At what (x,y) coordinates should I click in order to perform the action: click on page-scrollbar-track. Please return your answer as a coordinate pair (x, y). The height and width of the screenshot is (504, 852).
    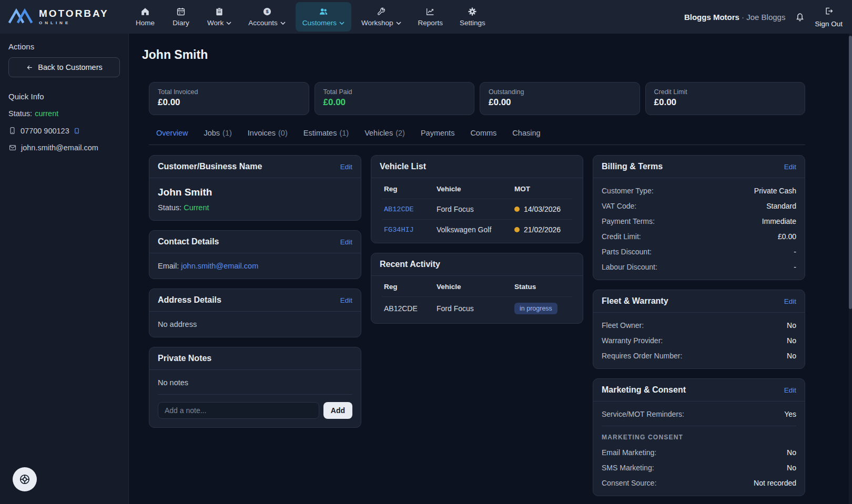
    Looking at the image, I should click on (850, 269).